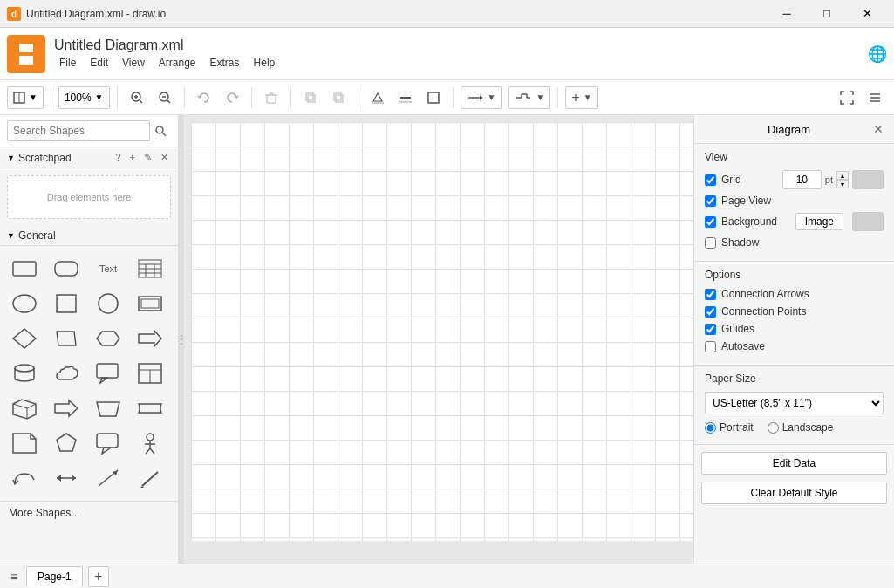 The image size is (894, 588). What do you see at coordinates (710, 330) in the screenshot?
I see `guides-checkbox` at bounding box center [710, 330].